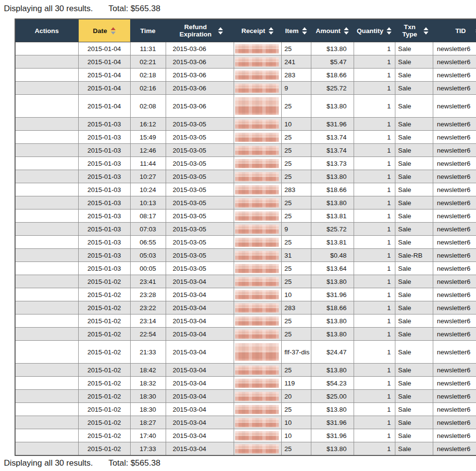 The height and width of the screenshot is (471, 476). I want to click on cell-time: 23:41, so click(148, 282).